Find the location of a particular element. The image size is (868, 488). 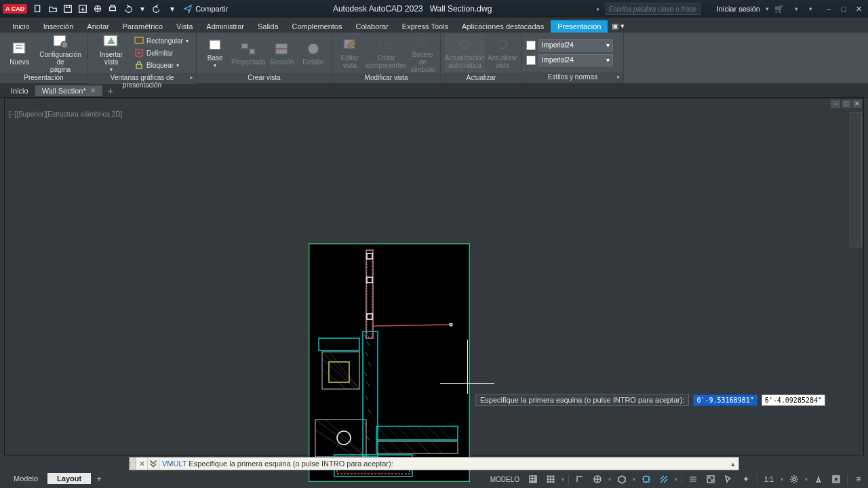

tab-colaborar: Colaborar is located at coordinates (372, 26).